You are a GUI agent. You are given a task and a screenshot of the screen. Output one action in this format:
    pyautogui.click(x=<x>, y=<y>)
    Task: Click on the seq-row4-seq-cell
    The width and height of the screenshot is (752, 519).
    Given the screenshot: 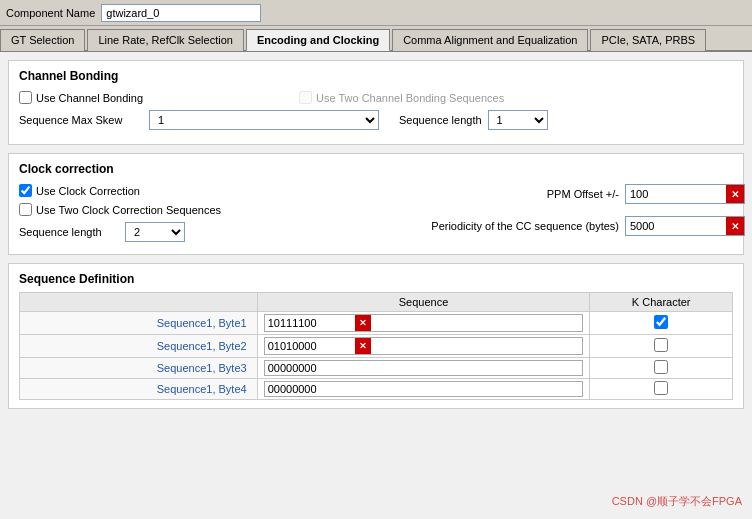 What is the action you would take?
    pyautogui.click(x=424, y=390)
    